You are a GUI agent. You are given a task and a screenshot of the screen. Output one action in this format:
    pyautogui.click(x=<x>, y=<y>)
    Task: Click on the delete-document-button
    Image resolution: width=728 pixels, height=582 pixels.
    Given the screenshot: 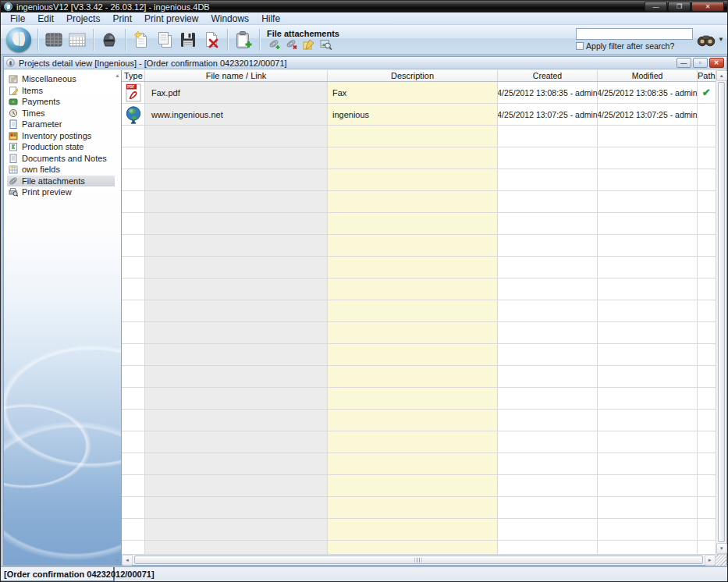 What is the action you would take?
    pyautogui.click(x=211, y=40)
    